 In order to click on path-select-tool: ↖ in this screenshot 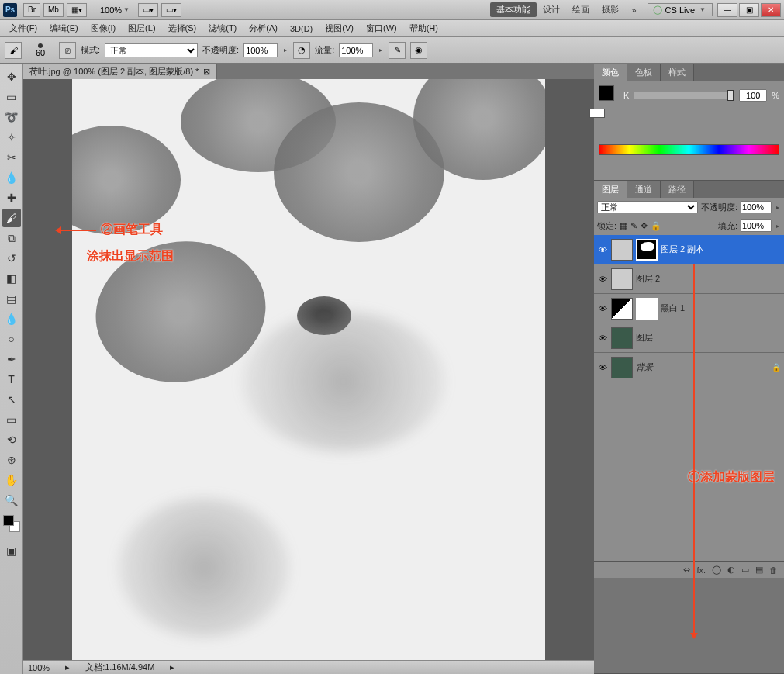, I will do `click(12, 399)`.